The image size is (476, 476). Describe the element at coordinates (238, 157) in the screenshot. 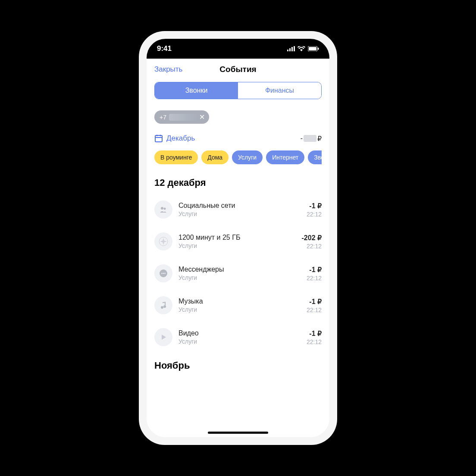

I see `filter-chips: В роуминге Дома Услуги Интернет Звонк` at that location.